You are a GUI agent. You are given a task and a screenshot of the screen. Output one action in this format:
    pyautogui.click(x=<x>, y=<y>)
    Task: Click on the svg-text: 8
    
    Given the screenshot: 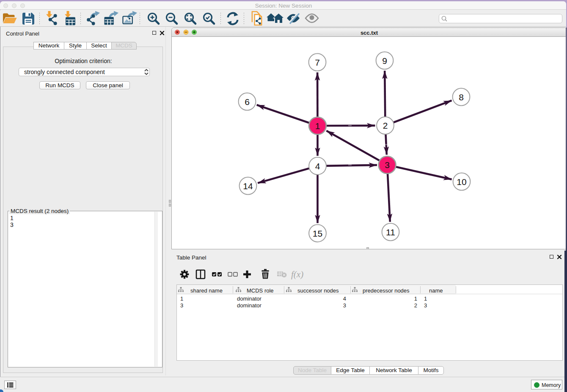 What is the action you would take?
    pyautogui.click(x=461, y=97)
    